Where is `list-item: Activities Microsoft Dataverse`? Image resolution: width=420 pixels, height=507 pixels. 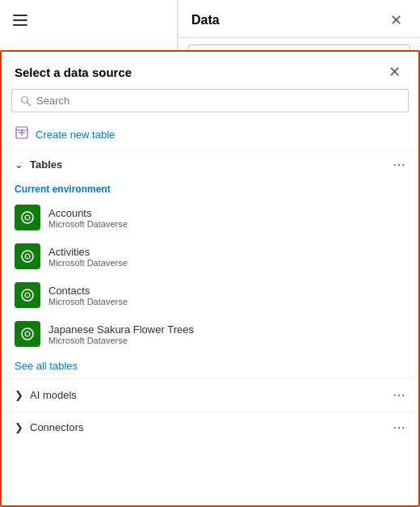 list-item: Activities Microsoft Dataverse is located at coordinates (210, 256).